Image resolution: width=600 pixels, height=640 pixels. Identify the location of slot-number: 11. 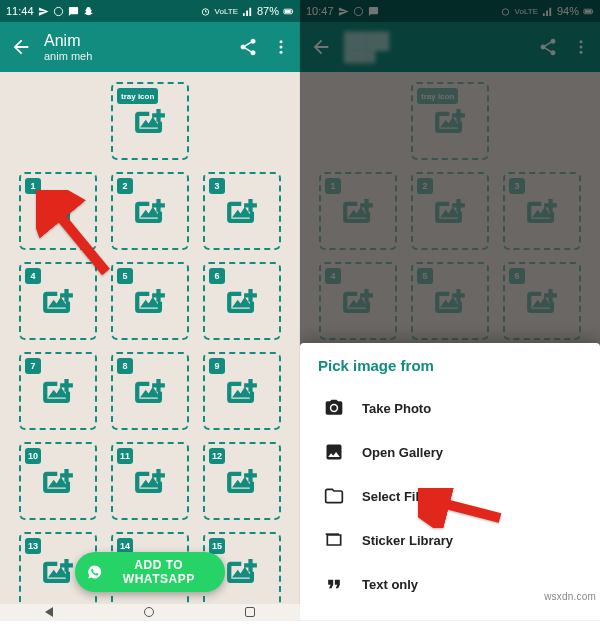
(125, 456).